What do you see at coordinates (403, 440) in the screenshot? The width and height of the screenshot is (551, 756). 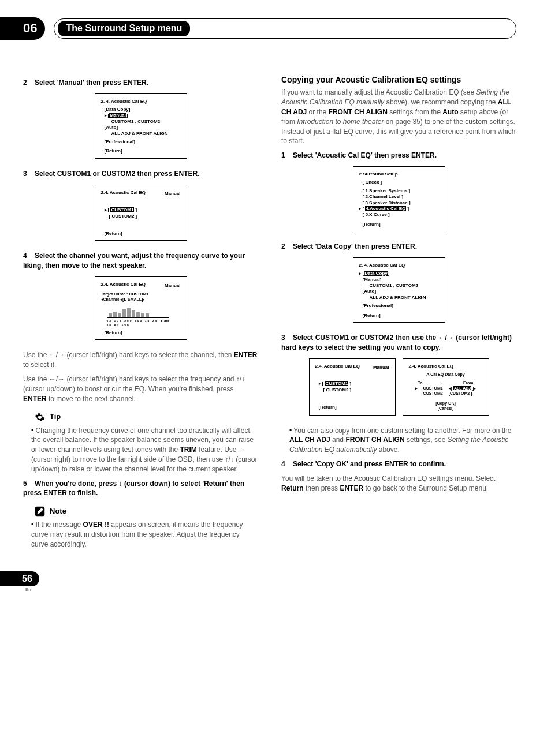 I see `r-bullet: You can also copy from one custom settin…` at bounding box center [403, 440].